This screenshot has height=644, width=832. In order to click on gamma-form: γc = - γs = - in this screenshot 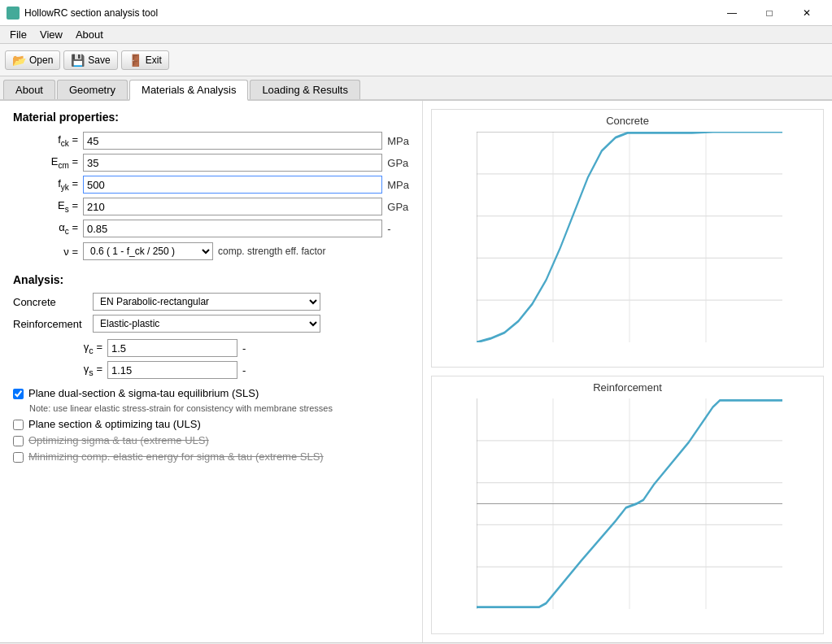, I will do `click(211, 359)`.